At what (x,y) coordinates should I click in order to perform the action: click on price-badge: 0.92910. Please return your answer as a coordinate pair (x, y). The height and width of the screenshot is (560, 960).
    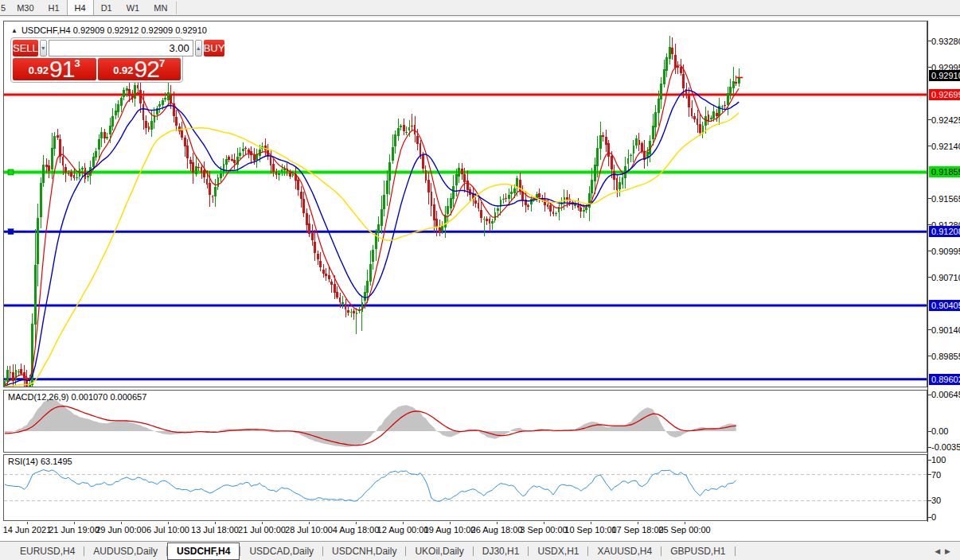
    Looking at the image, I should click on (944, 76).